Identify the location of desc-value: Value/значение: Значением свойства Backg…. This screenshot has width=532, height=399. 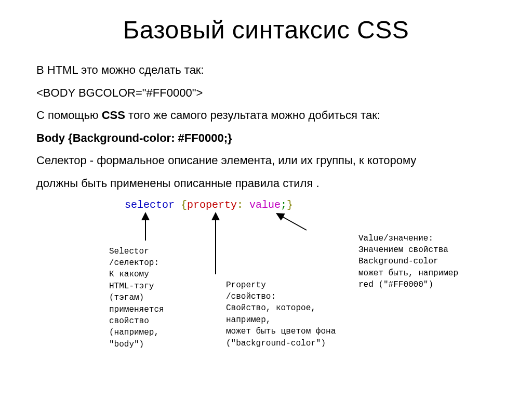
(426, 262).